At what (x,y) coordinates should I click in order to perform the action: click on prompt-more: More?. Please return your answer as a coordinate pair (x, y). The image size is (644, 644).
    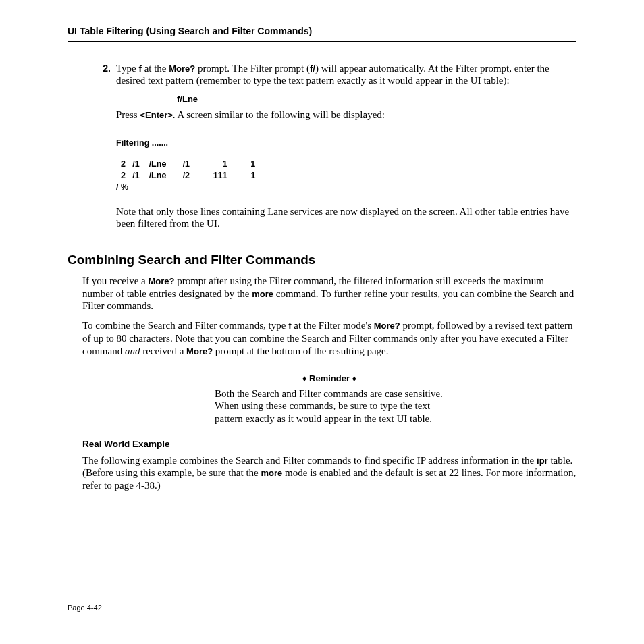
    Looking at the image, I should click on (182, 69).